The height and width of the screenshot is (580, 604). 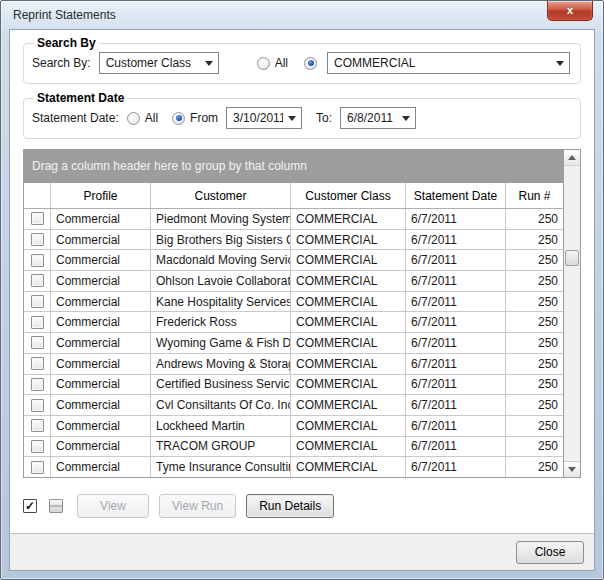 What do you see at coordinates (221, 343) in the screenshot?
I see `cell-customer: Wyoming Game & Fish Departm` at bounding box center [221, 343].